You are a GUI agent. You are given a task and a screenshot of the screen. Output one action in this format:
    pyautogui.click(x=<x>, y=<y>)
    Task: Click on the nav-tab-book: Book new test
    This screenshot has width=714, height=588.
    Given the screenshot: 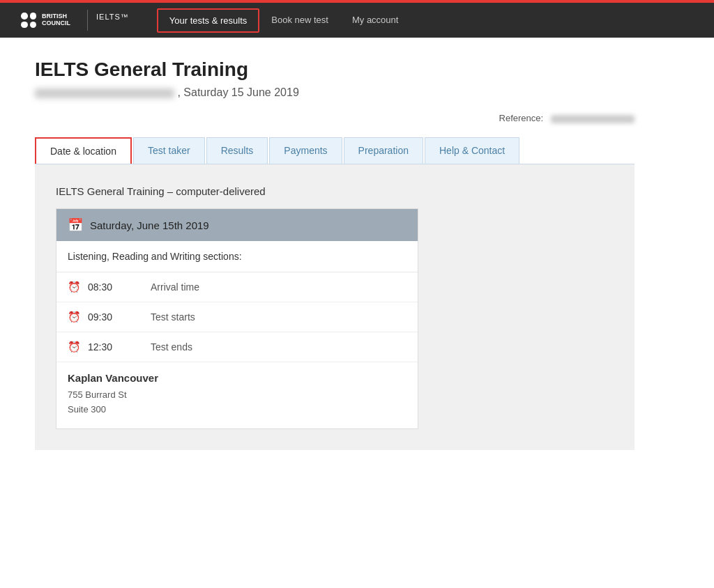 What is the action you would take?
    pyautogui.click(x=300, y=21)
    